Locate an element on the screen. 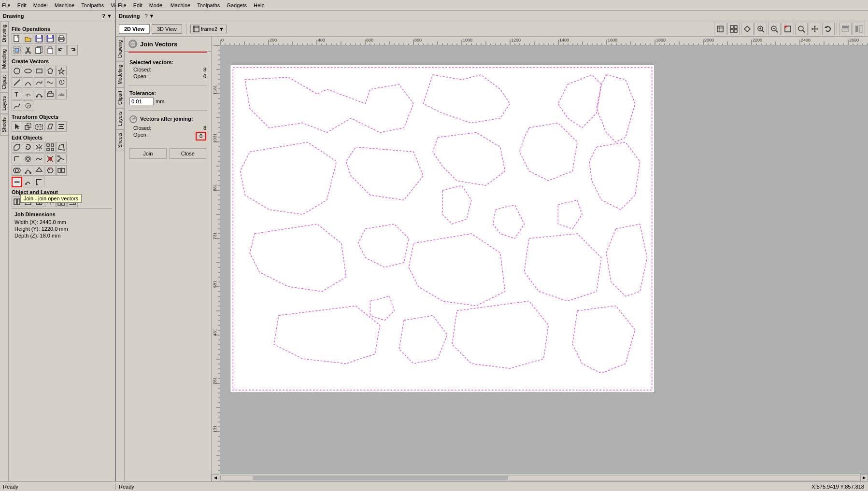 The image size is (868, 491). toolbar-btn-grid1 is located at coordinates (845, 29).